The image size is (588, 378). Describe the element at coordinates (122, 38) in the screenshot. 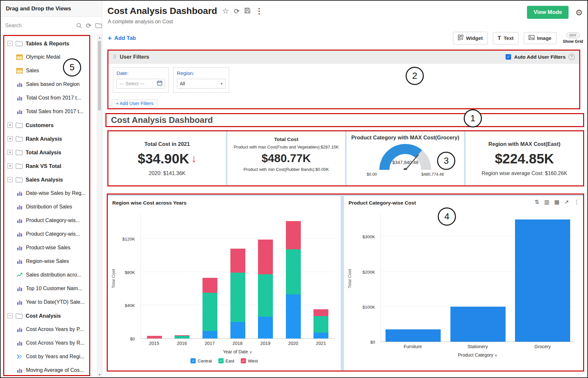

I see `add-tab-button: + Add Tab` at that location.